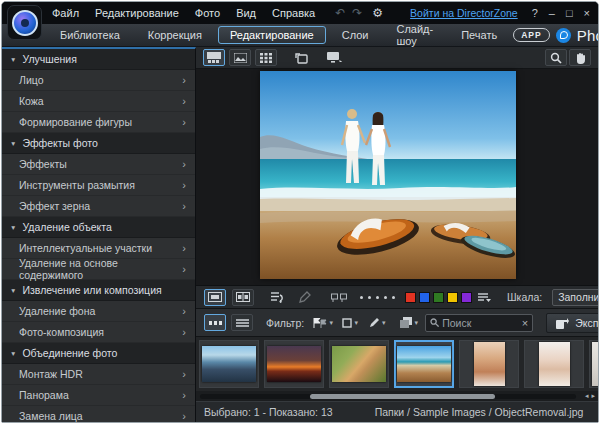  What do you see at coordinates (438, 298) in the screenshot?
I see `mask-color-swatches` at bounding box center [438, 298].